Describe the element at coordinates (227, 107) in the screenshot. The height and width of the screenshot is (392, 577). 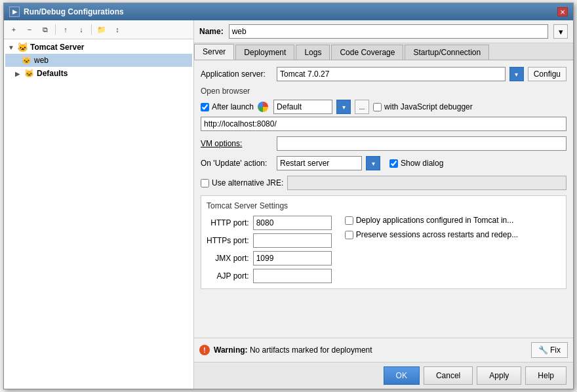
I see `after-launch-wrap: After launch` at that location.